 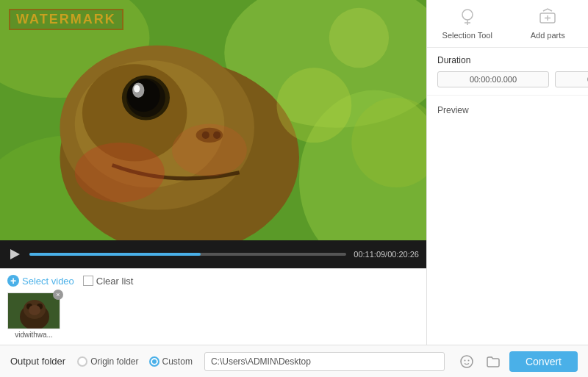 What do you see at coordinates (13, 281) in the screenshot?
I see `add-circle-icon: +` at bounding box center [13, 281].